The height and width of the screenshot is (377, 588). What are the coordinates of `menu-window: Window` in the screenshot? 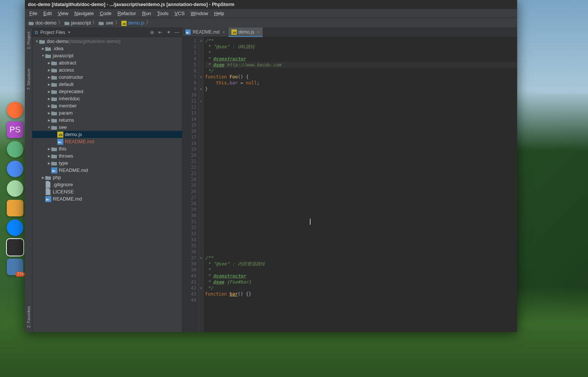 It's located at (199, 14).